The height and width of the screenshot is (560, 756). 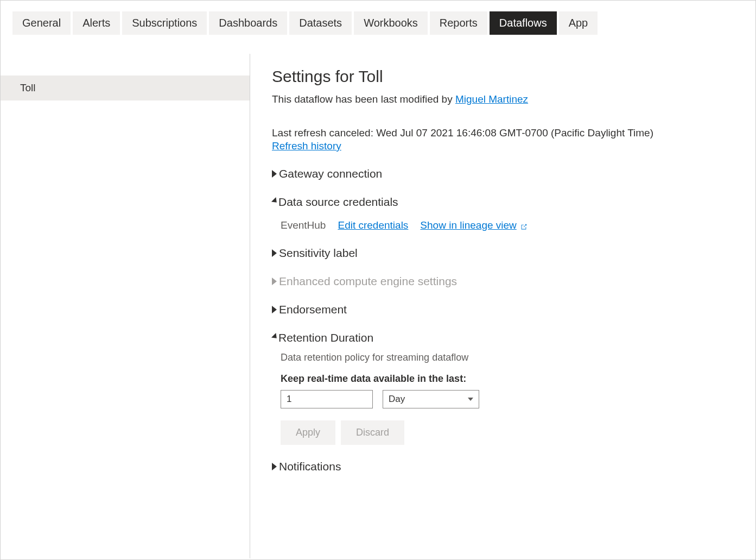 I want to click on credential-source-name: EventHub, so click(x=303, y=225).